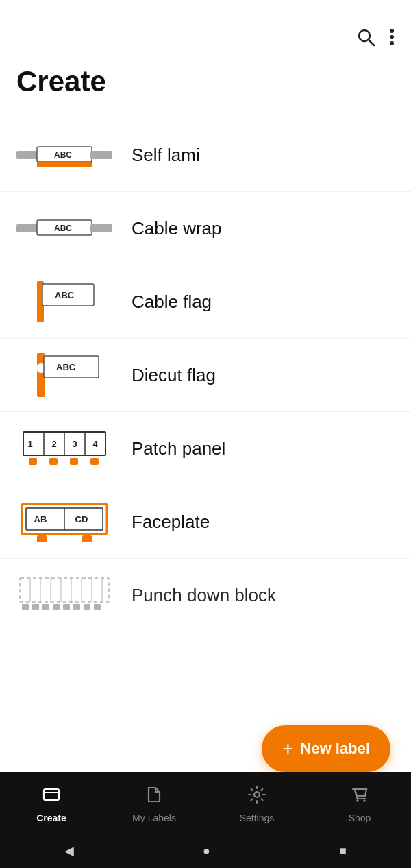 This screenshot has height=868, width=411. I want to click on top-bar, so click(206, 29).